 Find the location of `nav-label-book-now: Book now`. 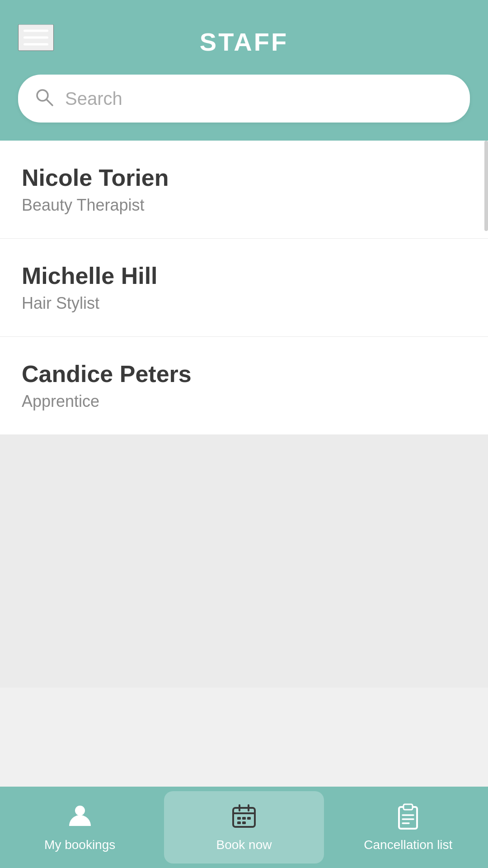

nav-label-book-now: Book now is located at coordinates (244, 845).